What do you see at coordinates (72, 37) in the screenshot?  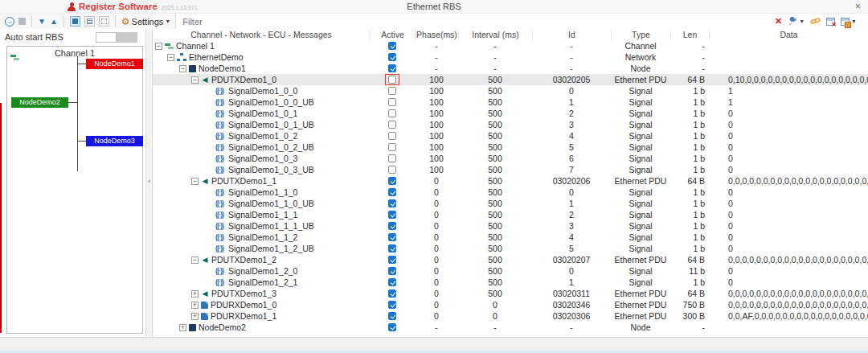 I see `auto-start-row: Auto start RBS` at bounding box center [72, 37].